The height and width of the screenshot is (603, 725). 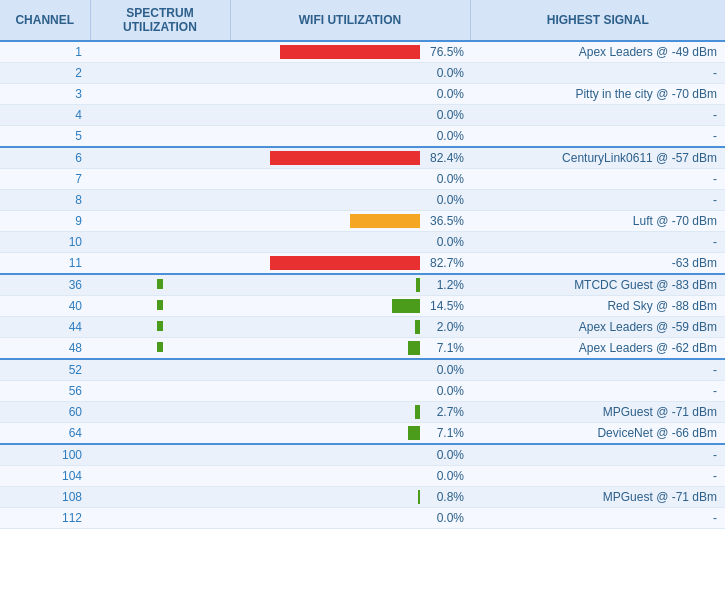 What do you see at coordinates (362, 349) in the screenshot?
I see `table-row: 487.1%Apex Leaders @ -62 dBm` at bounding box center [362, 349].